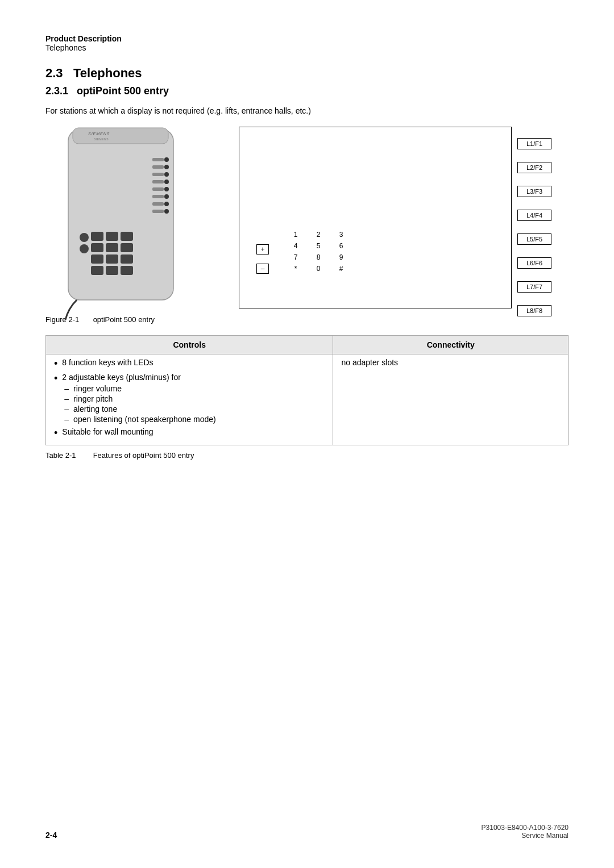 This screenshot has width=614, height=868. I want to click on diagram-cell: 2, so click(318, 235).